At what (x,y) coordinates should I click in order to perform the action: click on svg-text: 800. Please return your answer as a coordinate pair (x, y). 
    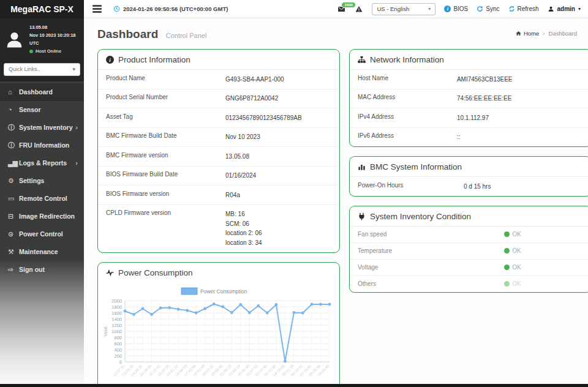
    Looking at the image, I should click on (118, 337).